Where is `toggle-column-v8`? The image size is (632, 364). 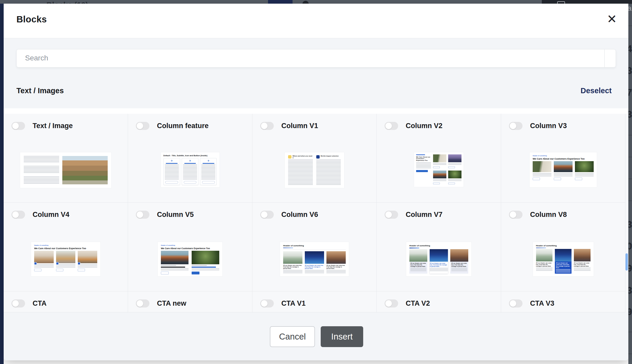
toggle-column-v8 is located at coordinates (516, 215).